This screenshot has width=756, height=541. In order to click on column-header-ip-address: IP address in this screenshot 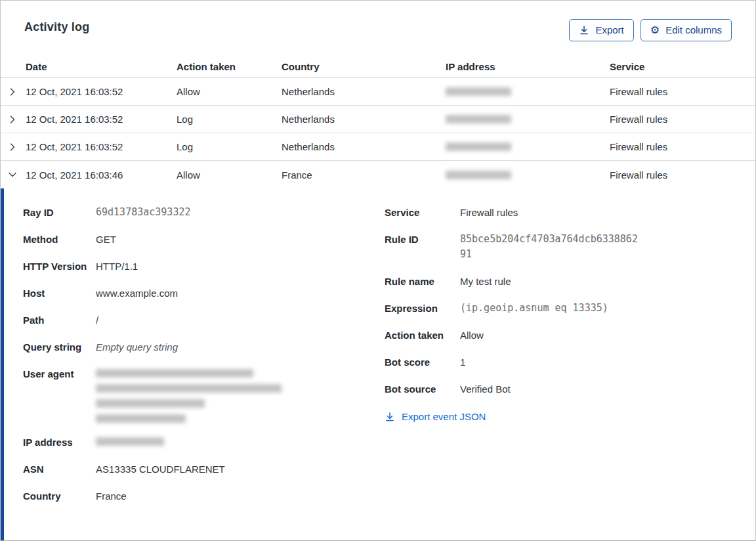, I will do `click(528, 67)`.